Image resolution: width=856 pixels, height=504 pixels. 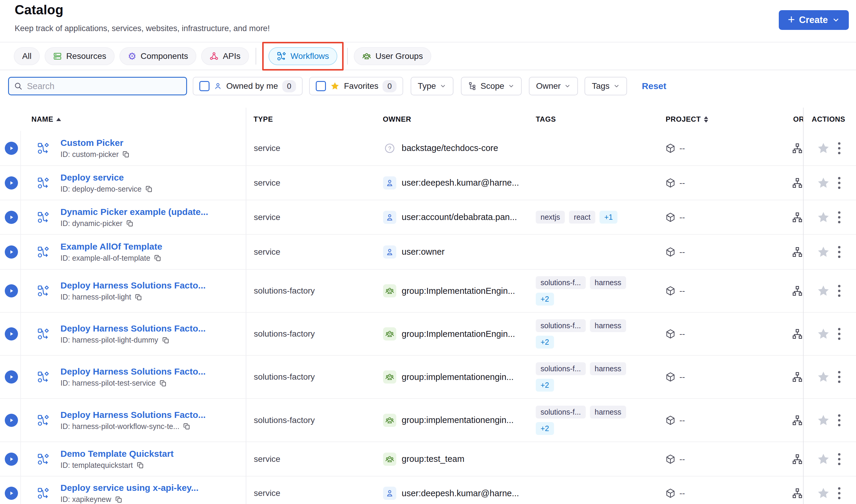 What do you see at coordinates (158, 56) in the screenshot?
I see `tab-components: ⚙ Components` at bounding box center [158, 56].